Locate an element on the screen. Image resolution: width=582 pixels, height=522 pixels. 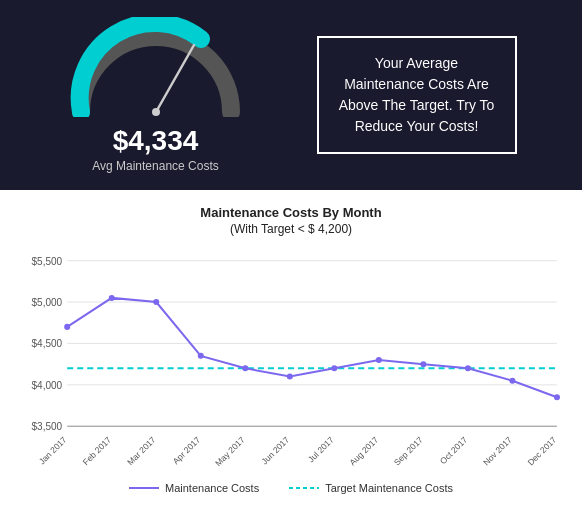
alert-box: Your Average Maintenance Costs Are Above… is located at coordinates (417, 95).